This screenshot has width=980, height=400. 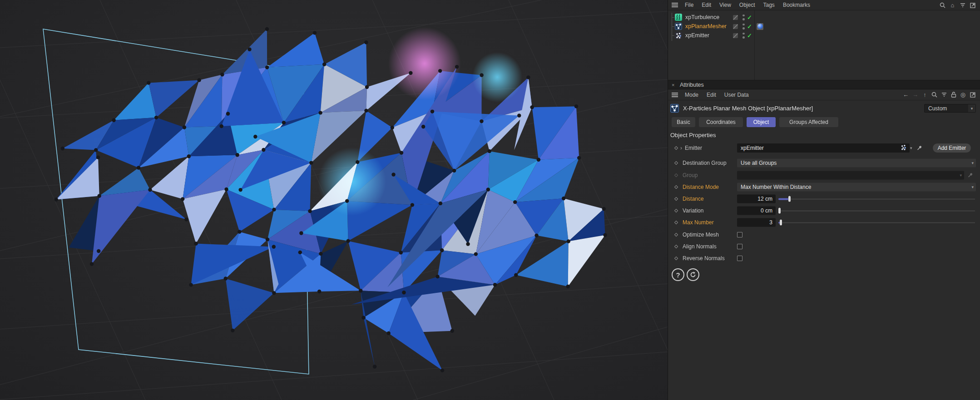 What do you see at coordinates (824, 45) in the screenshot?
I see `object-manager-list: xpTurbulence ✓ xpPlanarMesher ✓` at bounding box center [824, 45].